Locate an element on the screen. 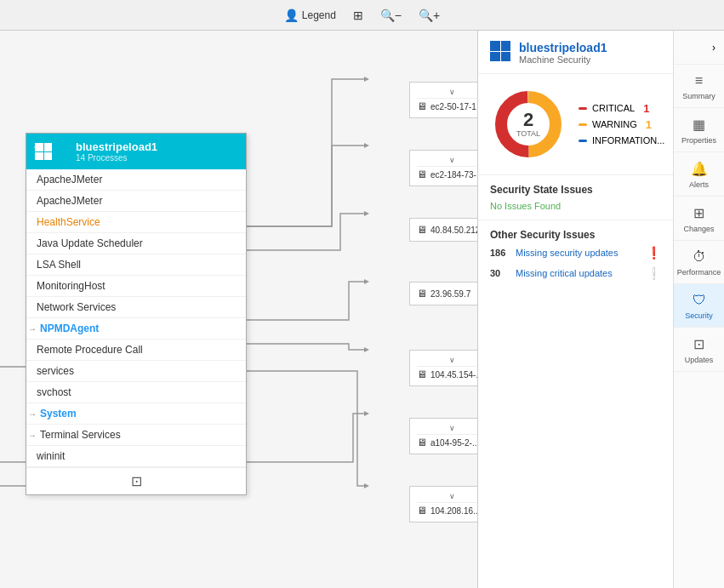 The width and height of the screenshot is (724, 588). issues-list: 186 Missing security updates ❗ 30 Missin… is located at coordinates (575, 263).